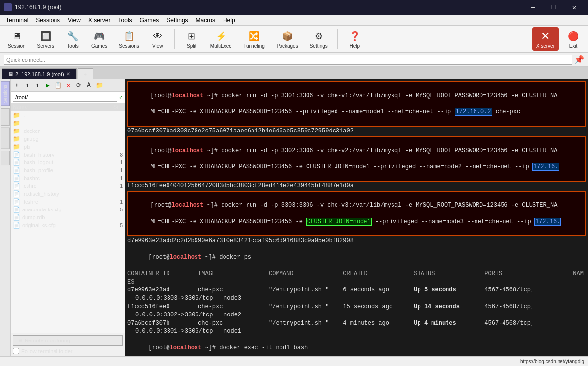 The height and width of the screenshot is (366, 588). What do you see at coordinates (158, 39) in the screenshot?
I see `toolbar-view: 👁 View` at bounding box center [158, 39].